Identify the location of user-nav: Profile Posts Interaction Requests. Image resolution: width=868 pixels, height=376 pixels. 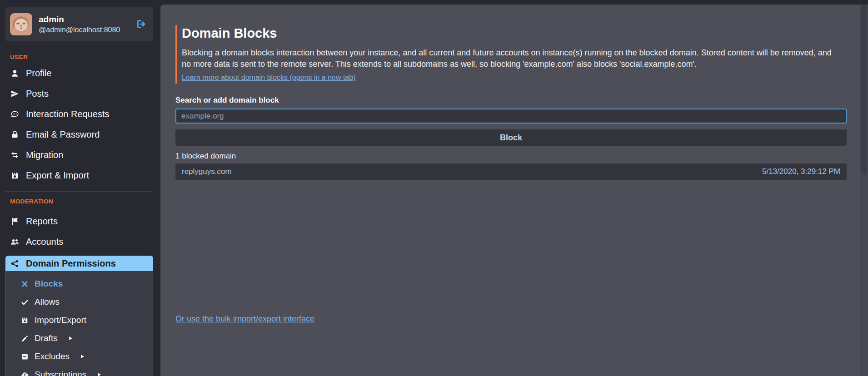
(79, 124).